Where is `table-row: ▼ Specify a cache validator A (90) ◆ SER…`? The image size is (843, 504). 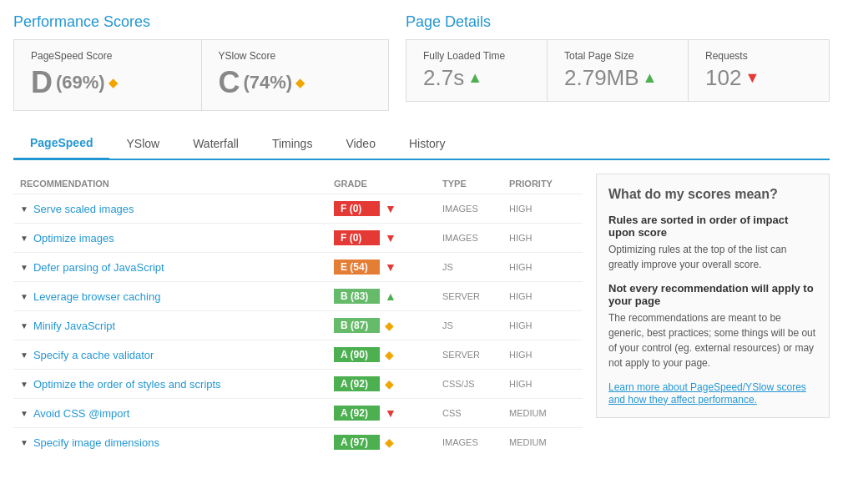 table-row: ▼ Specify a cache validator A (90) ◆ SER… is located at coordinates (298, 354).